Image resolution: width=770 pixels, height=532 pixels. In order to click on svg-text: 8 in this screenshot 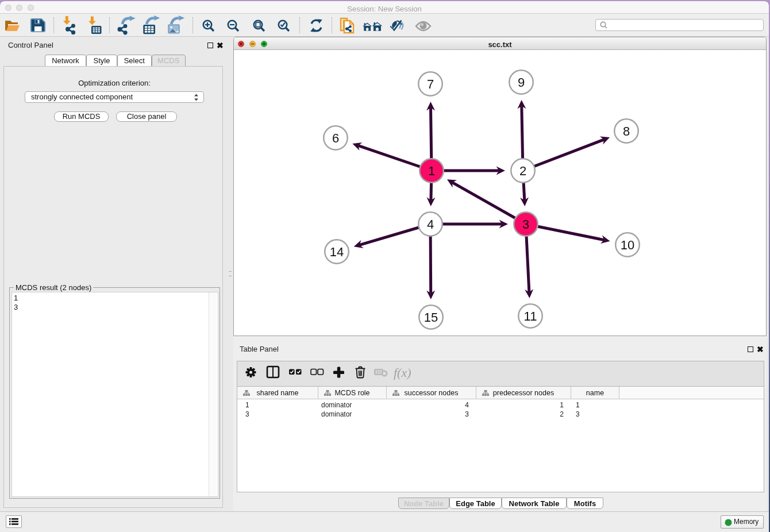, I will do `click(626, 131)`.